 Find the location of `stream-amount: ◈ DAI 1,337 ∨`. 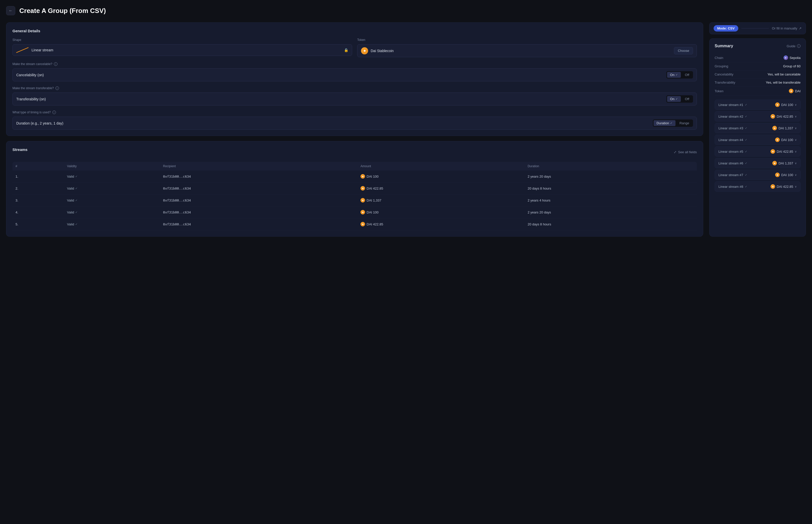

stream-amount: ◈ DAI 1,337 ∨ is located at coordinates (784, 163).